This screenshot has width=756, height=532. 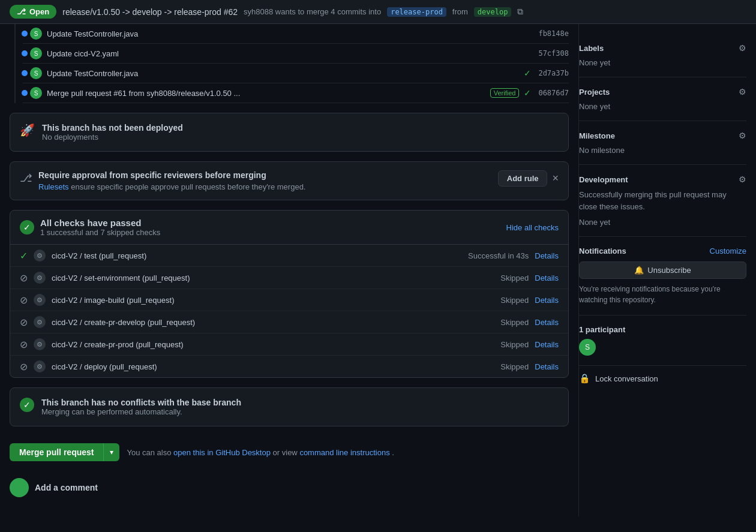 What do you see at coordinates (112, 452) in the screenshot?
I see `merge-options-dropdown: ▾` at bounding box center [112, 452].